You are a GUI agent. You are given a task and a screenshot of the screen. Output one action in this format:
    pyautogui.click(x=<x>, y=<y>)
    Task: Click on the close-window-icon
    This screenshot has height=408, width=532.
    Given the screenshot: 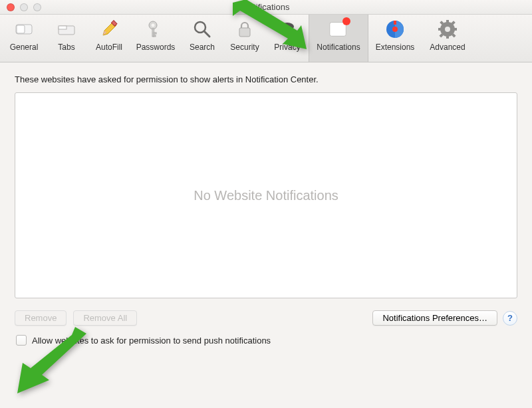 What is the action you would take?
    pyautogui.click(x=11, y=7)
    